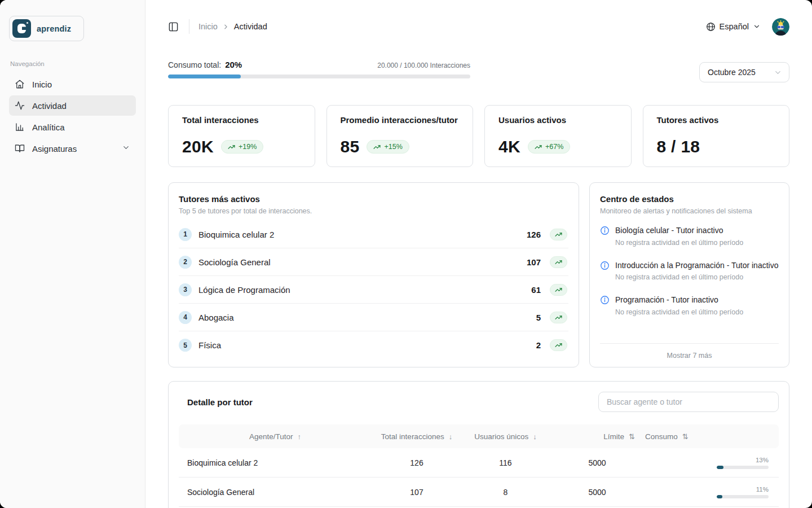 Image resolution: width=812 pixels, height=508 pixels. I want to click on sidebar-item-asignaturas: Asignaturas, so click(72, 148).